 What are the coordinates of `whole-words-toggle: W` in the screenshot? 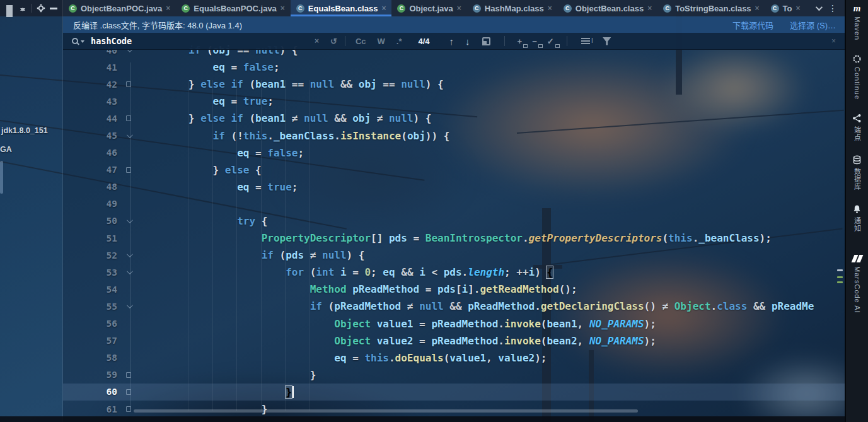 It's located at (381, 42).